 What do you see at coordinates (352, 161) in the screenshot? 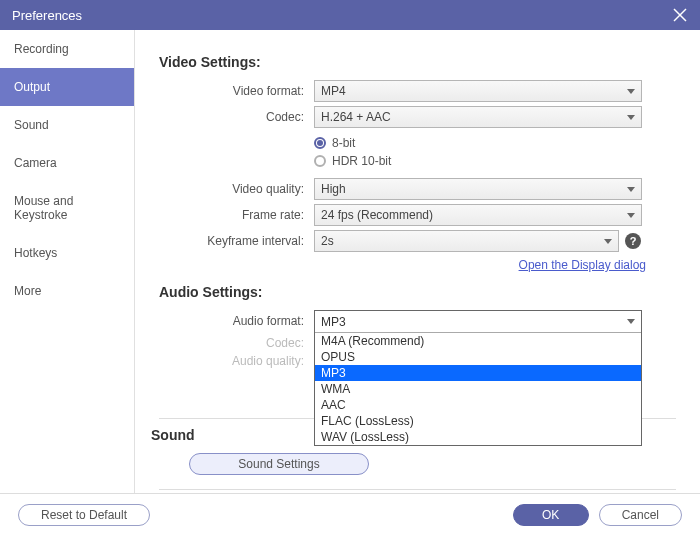
I see `radio-hdr10bit: HDR 10-bit` at bounding box center [352, 161].